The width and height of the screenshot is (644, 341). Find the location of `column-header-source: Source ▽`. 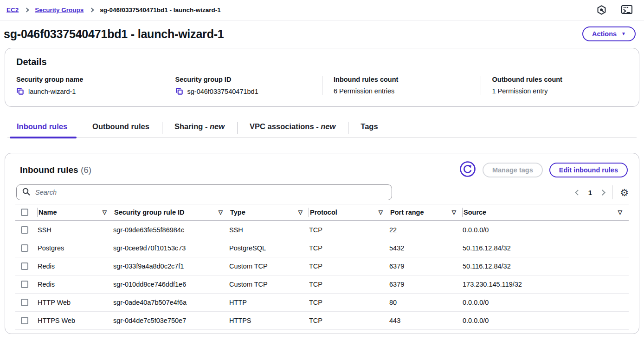

column-header-source: Source ▽ is located at coordinates (546, 212).